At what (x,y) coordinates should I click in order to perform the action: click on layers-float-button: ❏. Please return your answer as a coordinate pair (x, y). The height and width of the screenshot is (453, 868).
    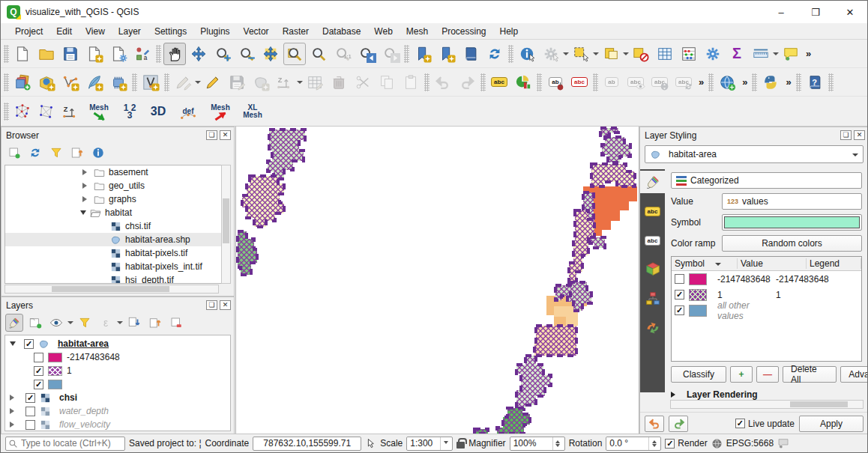
    Looking at the image, I should click on (211, 305).